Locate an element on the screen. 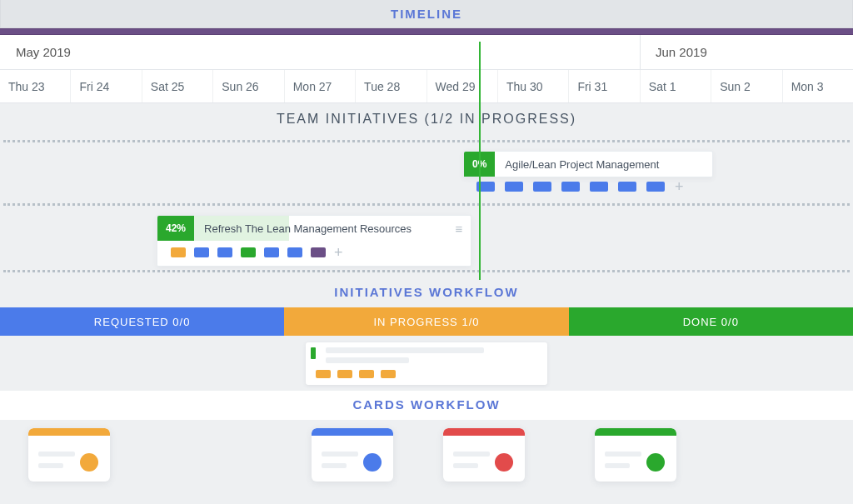 This screenshot has width=853, height=504. workflow-col-done: DONE 0/0 is located at coordinates (711, 322).